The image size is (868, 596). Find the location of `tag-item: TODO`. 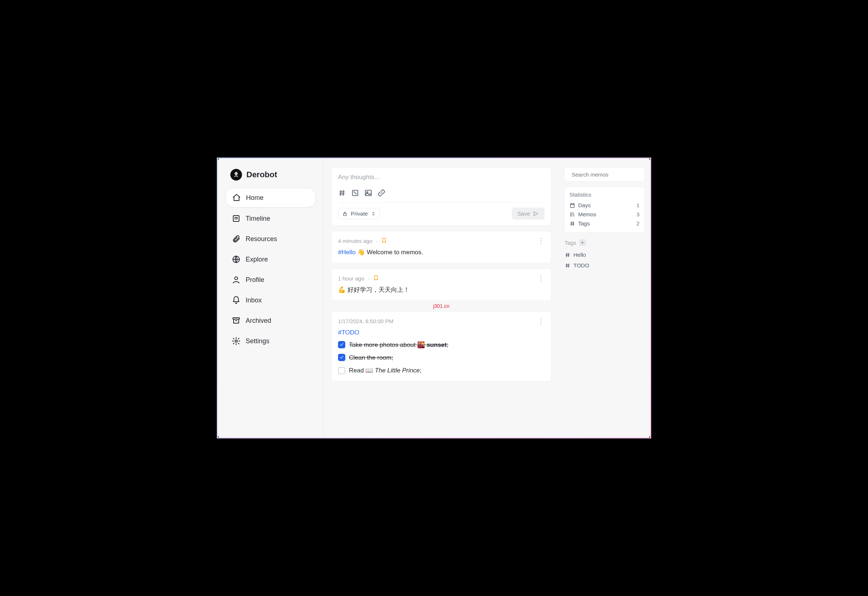

tag-item: TODO is located at coordinates (605, 265).